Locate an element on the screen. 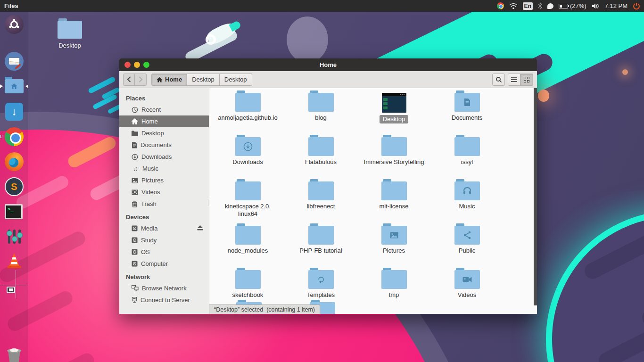  list-view-button is located at coordinates (514, 80).